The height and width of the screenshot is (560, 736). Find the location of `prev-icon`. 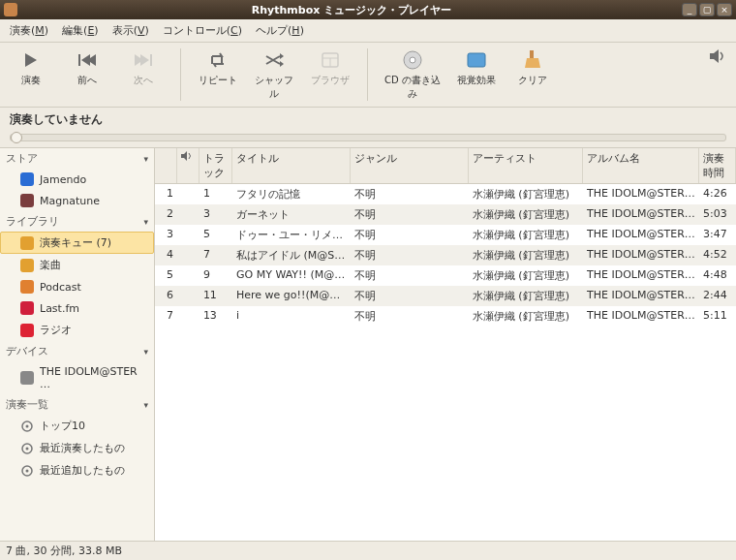

prev-icon is located at coordinates (87, 60).